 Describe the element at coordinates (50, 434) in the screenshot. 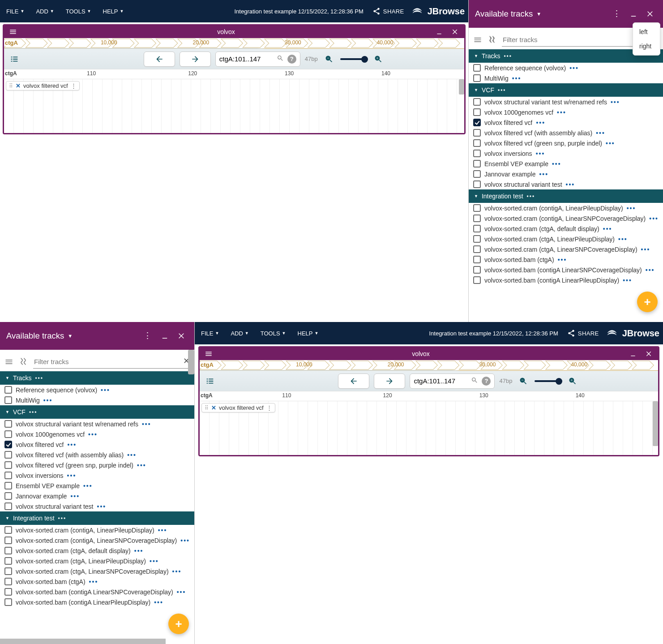

I see `track-label: volvox 1000genomes vcf` at that location.